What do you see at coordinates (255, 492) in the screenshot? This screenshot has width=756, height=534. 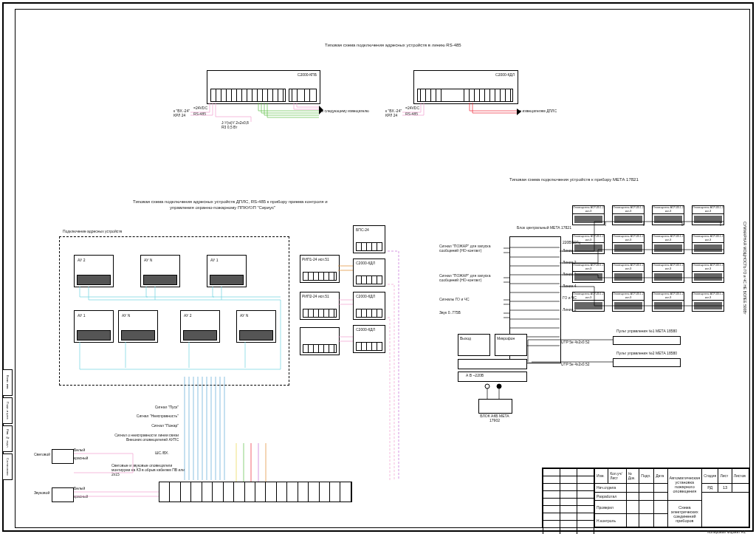 I see `long-terminal` at bounding box center [255, 492].